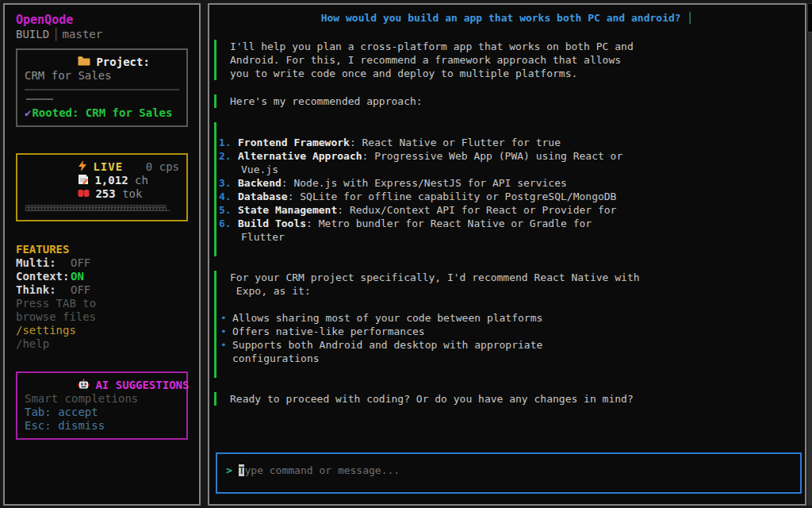 The image size is (812, 508). I want to click on input-placeholder: ype command or message..., so click(322, 470).